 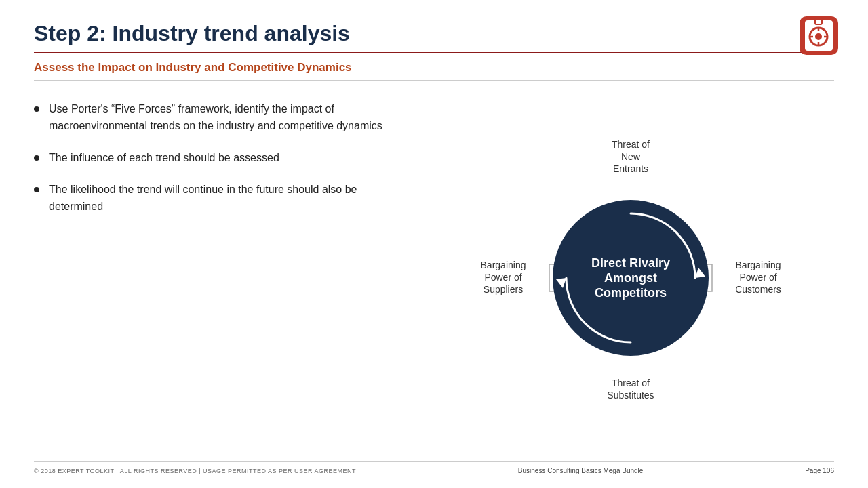 I want to click on footer-bundle-name: Business Consulting Basics Mega Bundle, so click(x=580, y=470).